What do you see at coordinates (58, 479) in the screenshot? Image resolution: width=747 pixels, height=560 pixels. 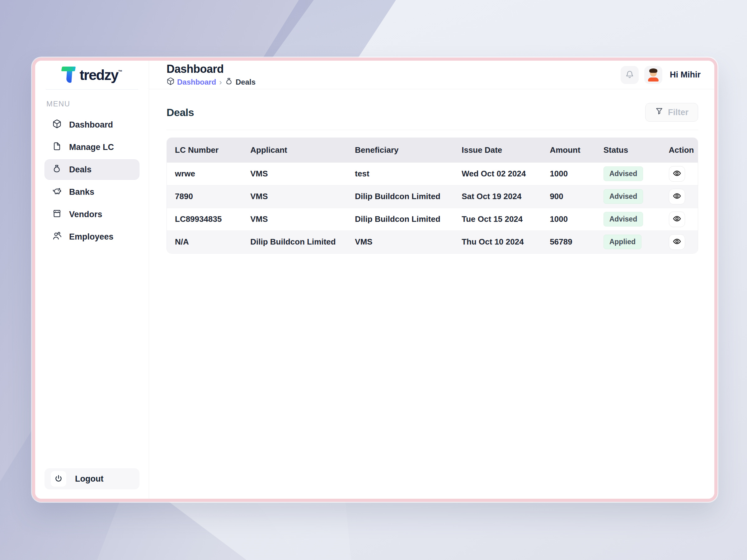 I see `power-icon` at bounding box center [58, 479].